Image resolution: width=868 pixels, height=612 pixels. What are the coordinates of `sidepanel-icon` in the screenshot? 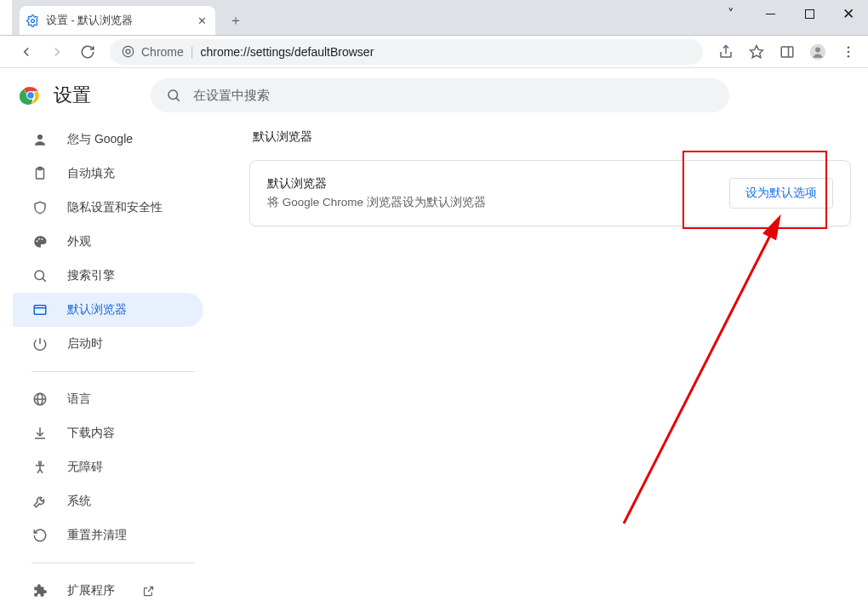 It's located at (787, 52).